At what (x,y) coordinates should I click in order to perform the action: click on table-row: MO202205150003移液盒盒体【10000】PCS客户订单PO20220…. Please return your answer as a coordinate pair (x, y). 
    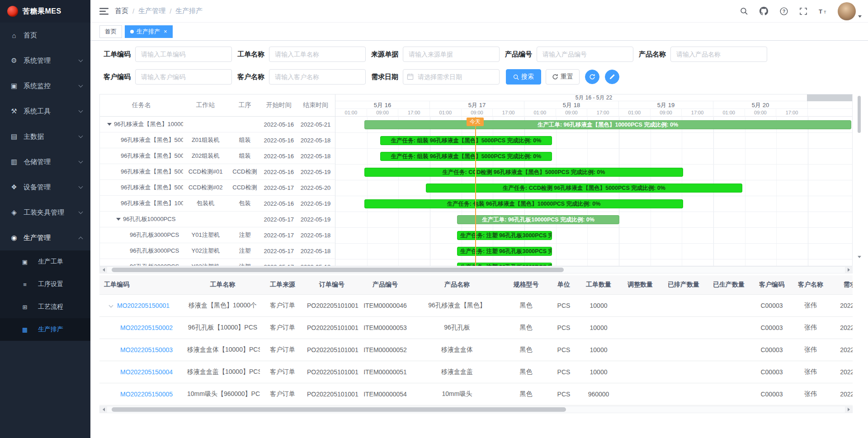
    Looking at the image, I should click on (476, 350).